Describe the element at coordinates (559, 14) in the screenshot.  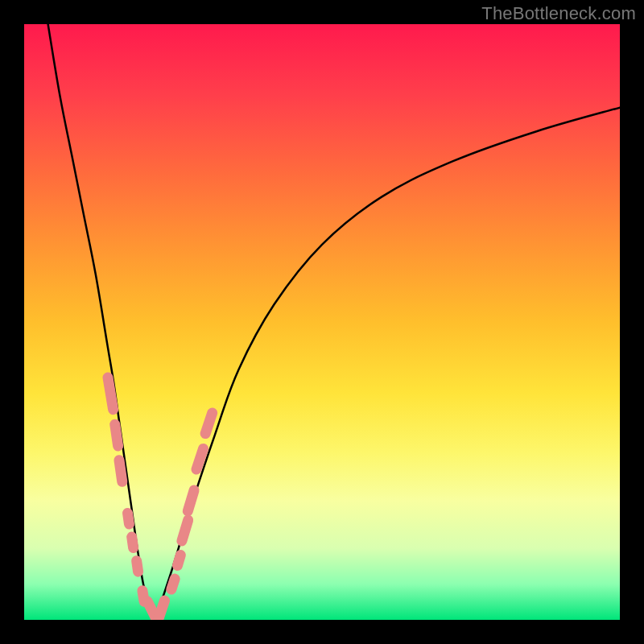
I see `watermark-text: TheBottleneck.com` at that location.